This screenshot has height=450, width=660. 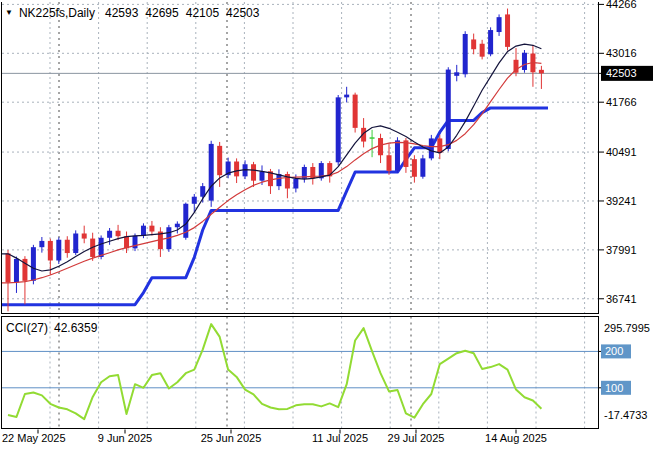 What do you see at coordinates (416, 438) in the screenshot?
I see `date-axis-label: 29 Jul 2025` at bounding box center [416, 438].